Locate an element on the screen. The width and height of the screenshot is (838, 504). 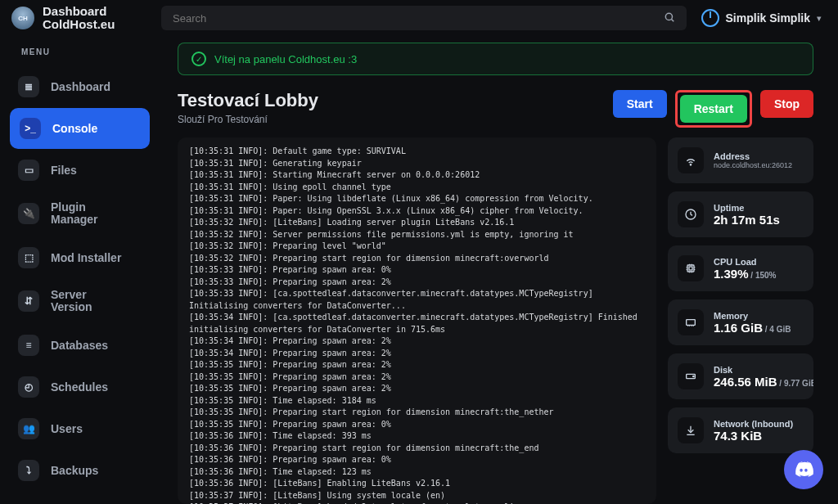
sidebar-item-schedules: ◴Schedules is located at coordinates (75, 387).